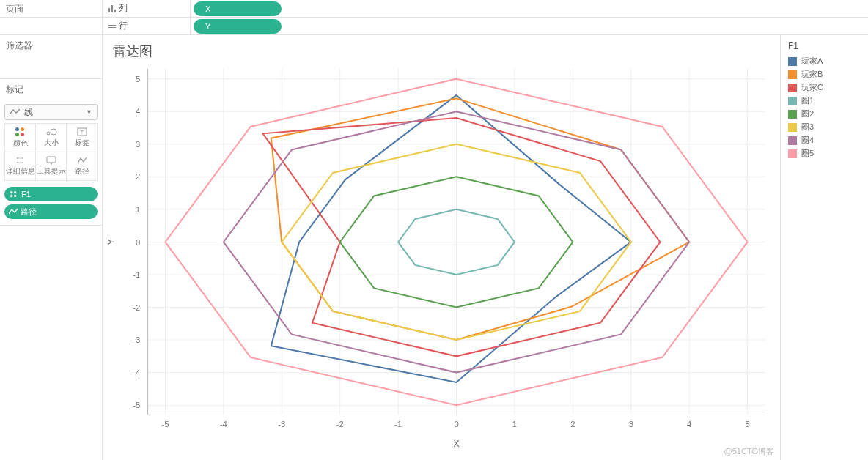 Image resolution: width=868 pixels, height=460 pixels. Describe the element at coordinates (824, 75) in the screenshot. I see `legend-item: 玩家B` at that location.